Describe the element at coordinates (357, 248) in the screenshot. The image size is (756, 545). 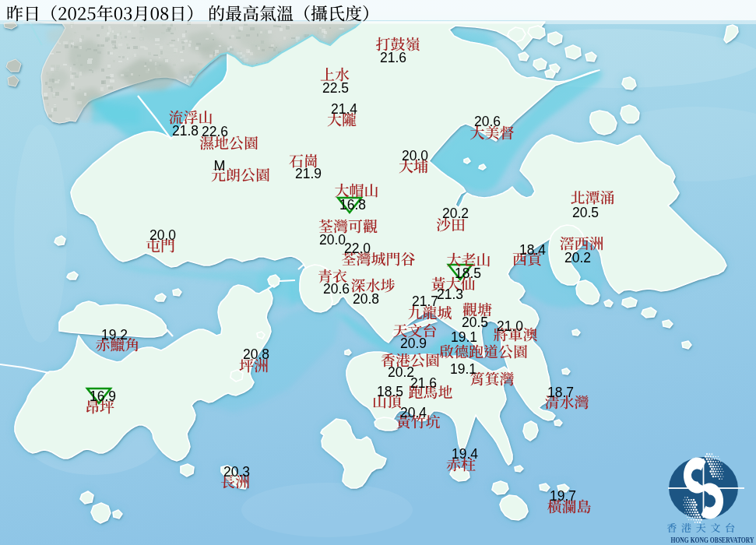
I see `svg-text: 22.0` at that location.